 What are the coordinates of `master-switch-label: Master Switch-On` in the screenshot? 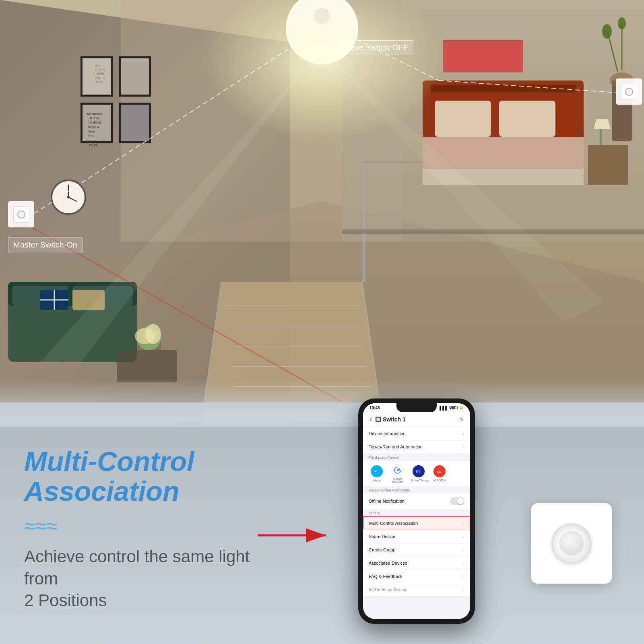 It's located at (45, 245).